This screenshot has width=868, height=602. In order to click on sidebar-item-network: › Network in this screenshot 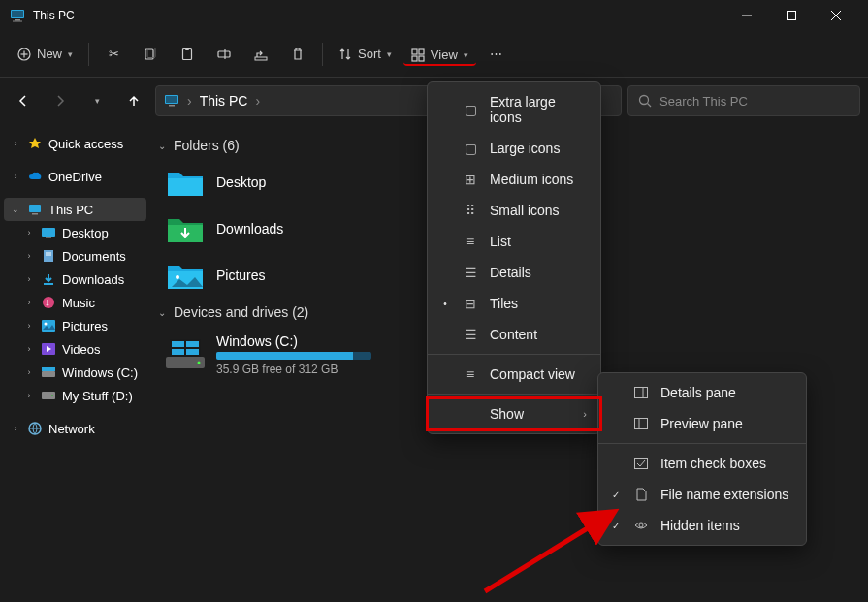, I will do `click(76, 428)`.